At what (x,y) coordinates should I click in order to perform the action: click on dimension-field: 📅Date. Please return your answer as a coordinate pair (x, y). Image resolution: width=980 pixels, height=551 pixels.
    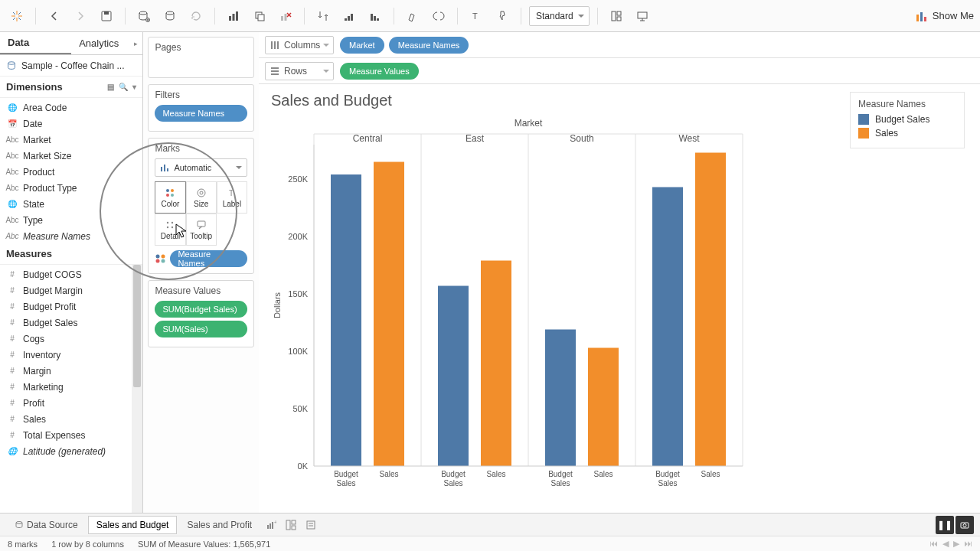
    Looking at the image, I should click on (71, 124).